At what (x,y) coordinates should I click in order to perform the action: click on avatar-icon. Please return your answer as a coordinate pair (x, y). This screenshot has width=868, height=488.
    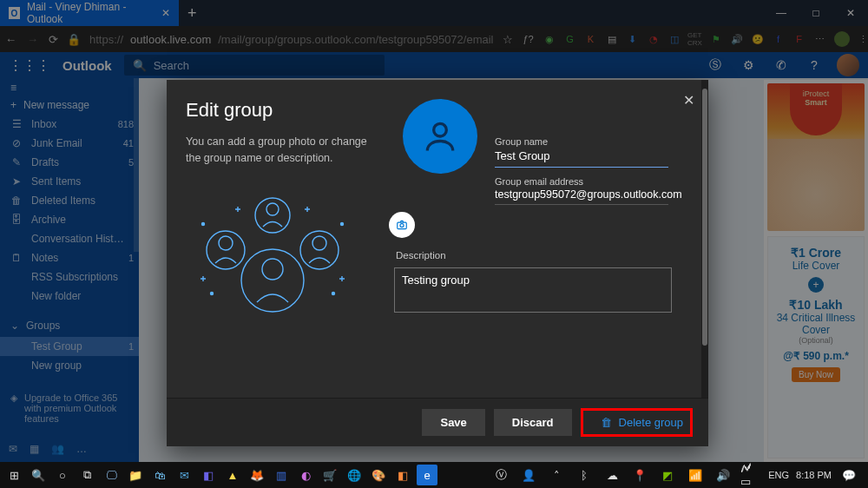
    Looking at the image, I should click on (842, 39).